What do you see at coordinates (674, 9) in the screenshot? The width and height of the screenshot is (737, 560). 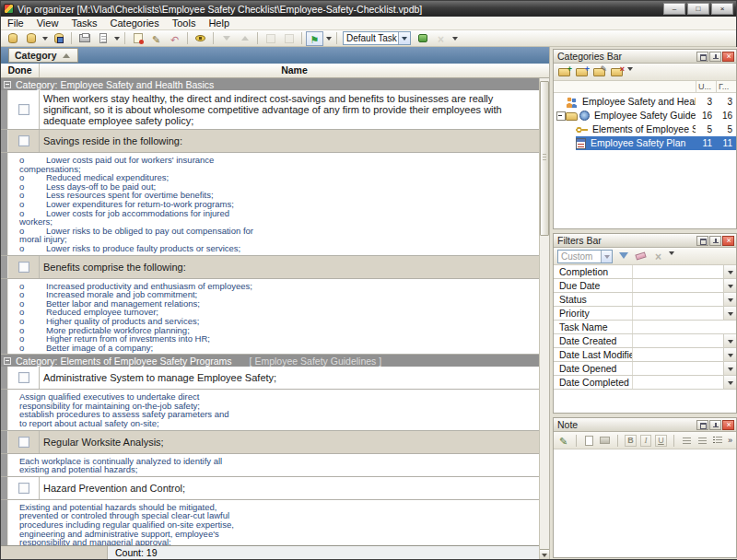 I see `minimize-button: –` at bounding box center [674, 9].